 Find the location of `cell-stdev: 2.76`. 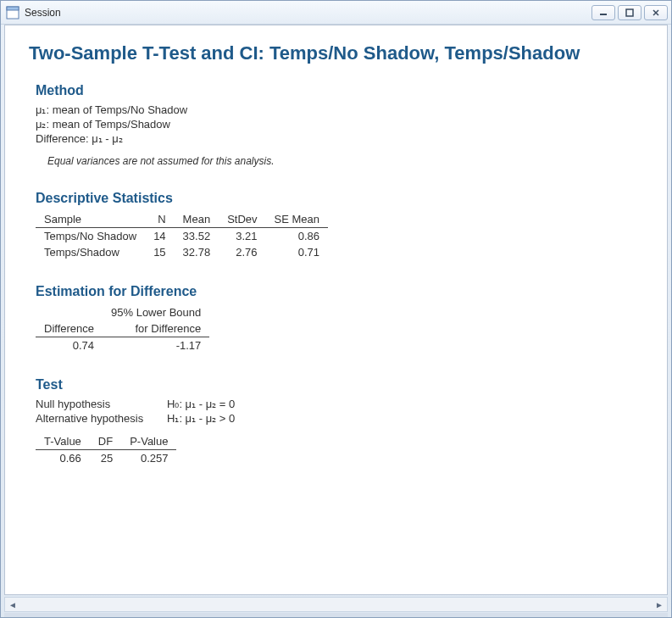

cell-stdev: 2.76 is located at coordinates (242, 253).